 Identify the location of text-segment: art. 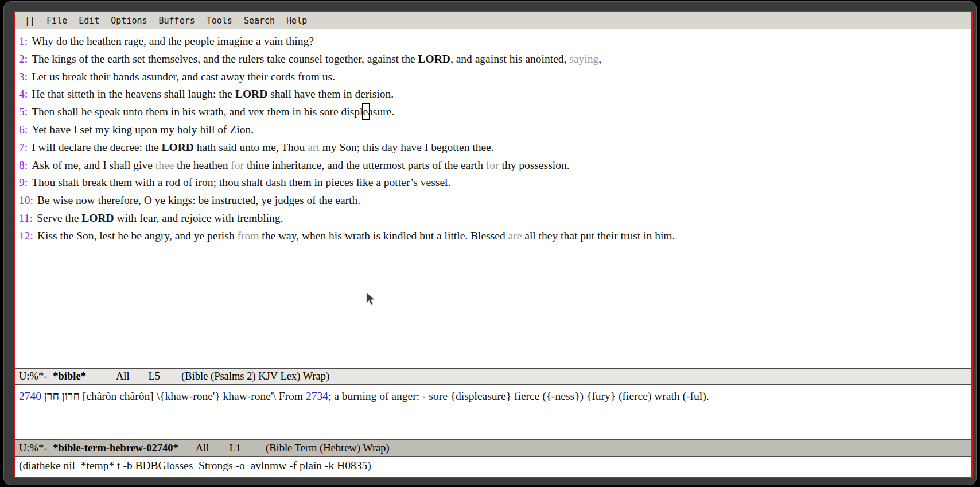
(313, 147).